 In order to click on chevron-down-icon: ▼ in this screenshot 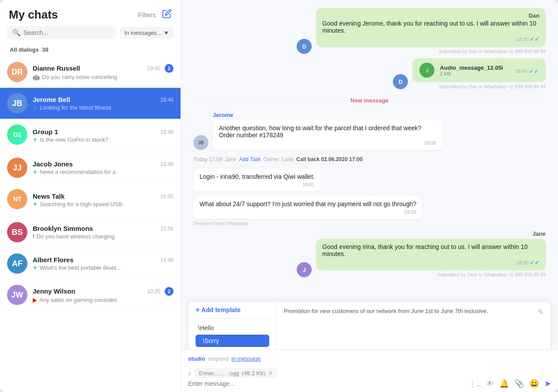, I will do `click(166, 33)`.